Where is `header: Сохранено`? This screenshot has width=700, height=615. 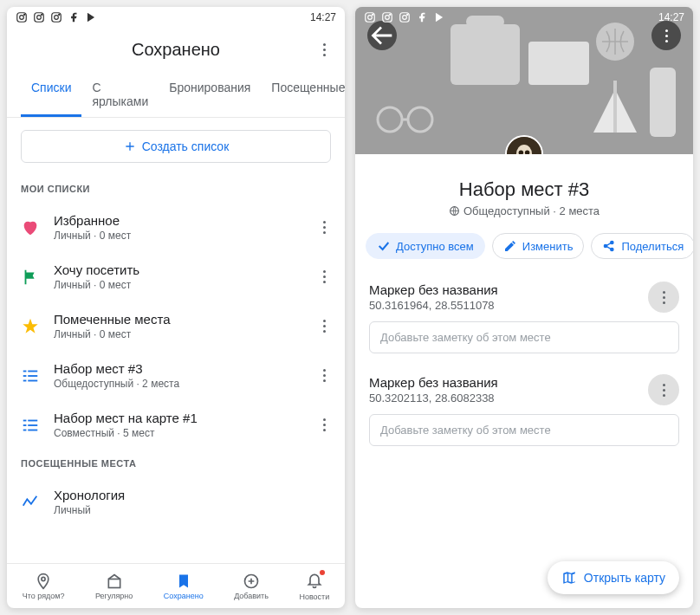 header: Сохранено is located at coordinates (176, 50).